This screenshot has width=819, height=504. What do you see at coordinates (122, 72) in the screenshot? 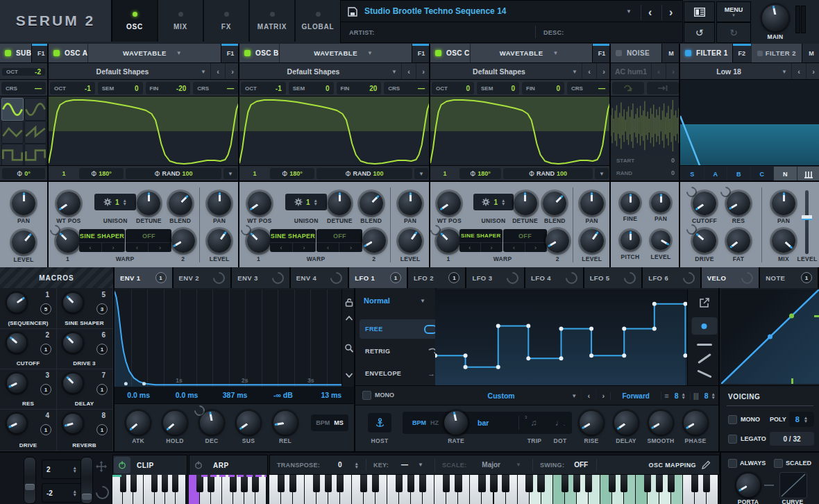
I see `osc-a-wavetable-name: Default Shapes` at bounding box center [122, 72].